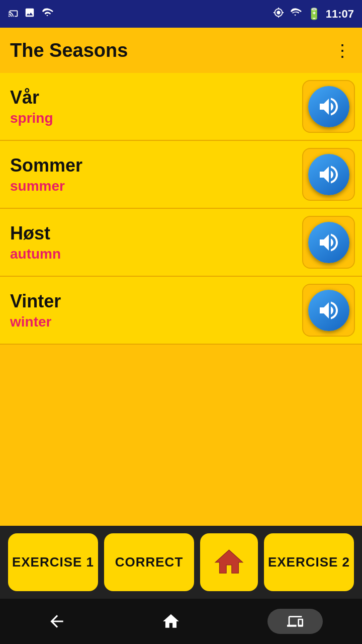 The height and width of the screenshot is (644, 362). Describe the element at coordinates (35, 254) in the screenshot. I see `word-translation: autumn` at that location.